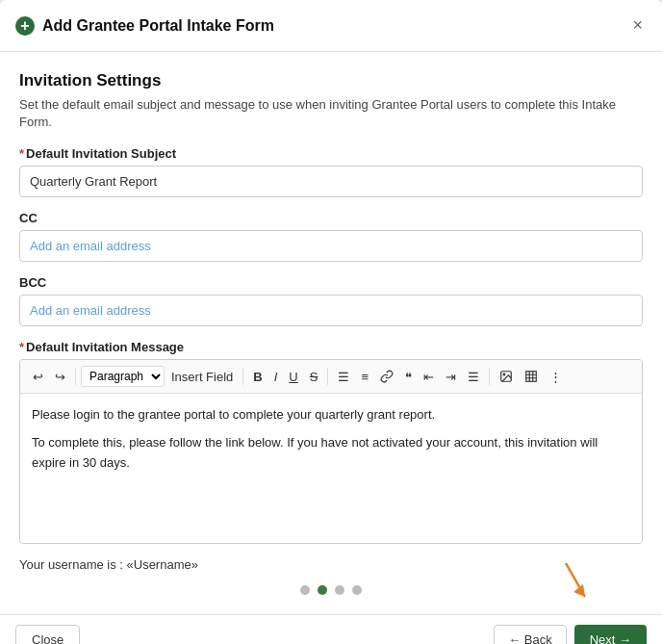  I want to click on back-button: ← Back, so click(530, 634).